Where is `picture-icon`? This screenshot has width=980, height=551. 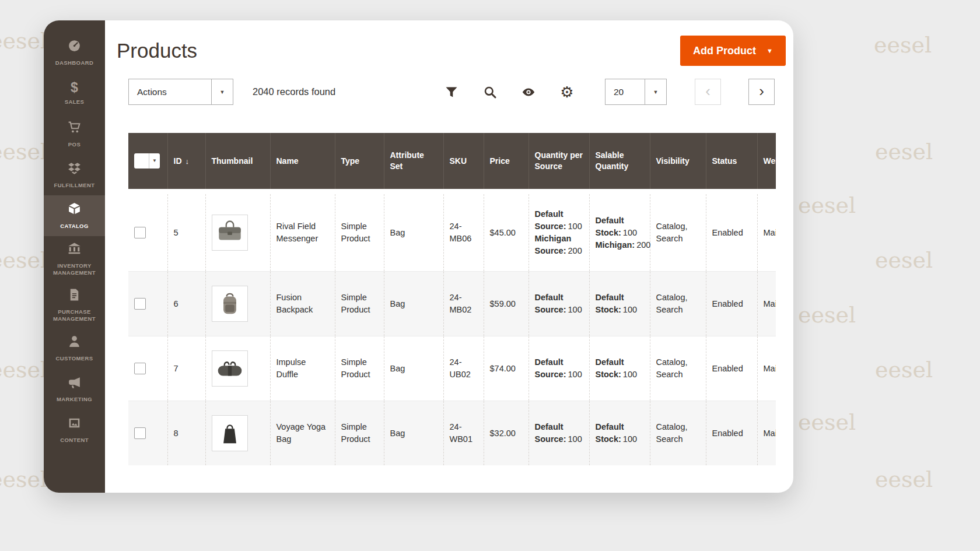 picture-icon is located at coordinates (75, 424).